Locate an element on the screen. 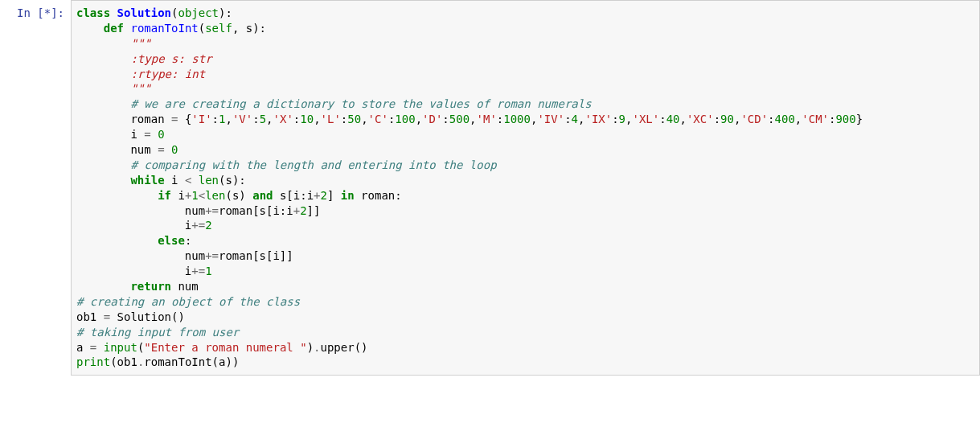 This screenshot has height=427, width=980. code-token: 40 is located at coordinates (674, 119).